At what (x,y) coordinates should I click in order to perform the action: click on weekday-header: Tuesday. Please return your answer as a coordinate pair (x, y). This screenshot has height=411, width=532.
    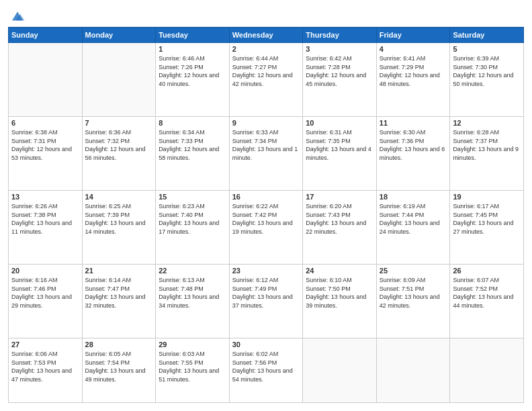
    Looking at the image, I should click on (193, 35).